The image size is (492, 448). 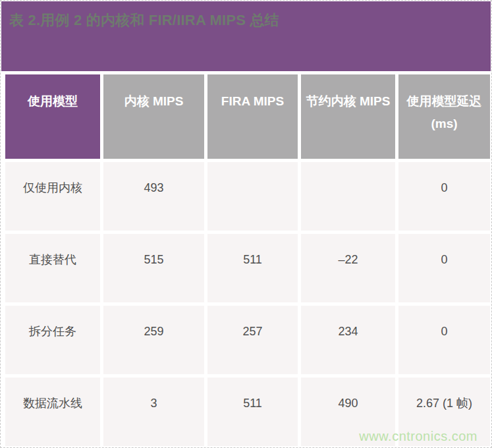 What do you see at coordinates (53, 340) in the screenshot?
I see `table-cell: 拆分任务` at bounding box center [53, 340].